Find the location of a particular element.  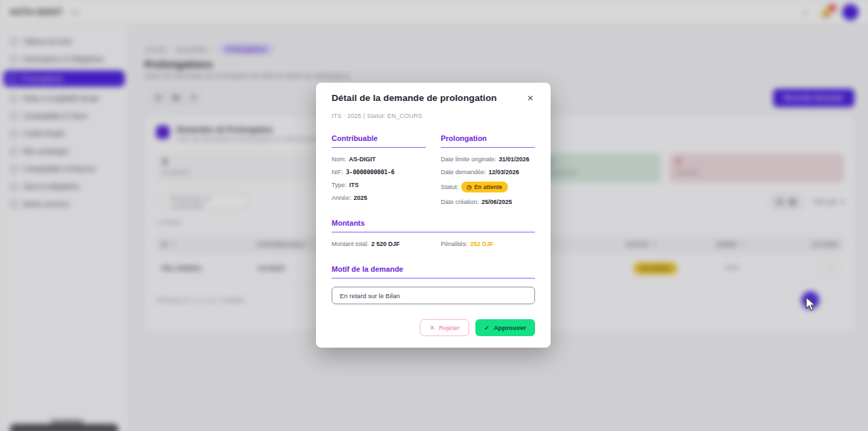

field-montant-total: Montant total:2 520 DJF is located at coordinates (378, 244).